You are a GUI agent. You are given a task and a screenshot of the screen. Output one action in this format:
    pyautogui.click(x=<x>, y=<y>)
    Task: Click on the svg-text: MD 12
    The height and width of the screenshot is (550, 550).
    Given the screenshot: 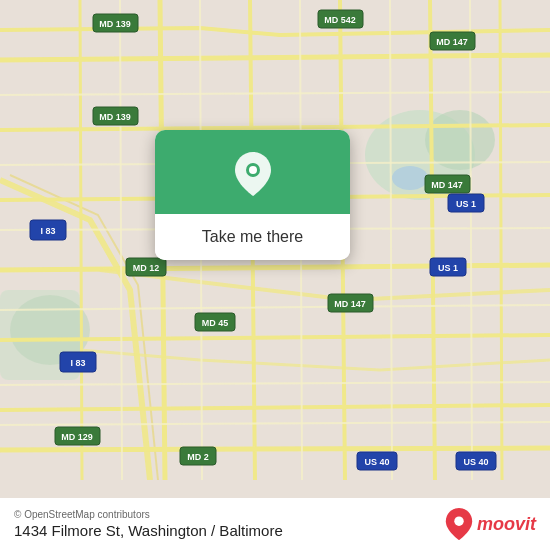 What is the action you would take?
    pyautogui.click(x=146, y=268)
    